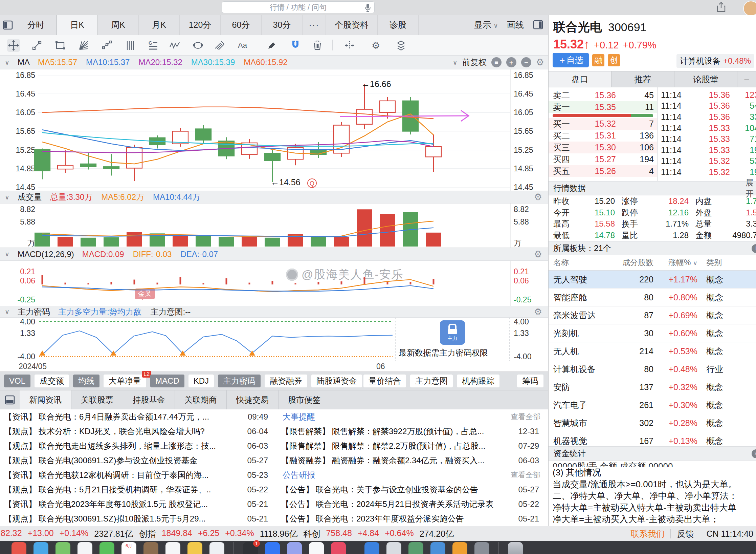 The height and width of the screenshot is (554, 756). Describe the element at coordinates (138, 504) in the screenshot. I see `news-item: 【资讯】联合光电2023年年度每10股派1.5元 股权登记...05-21` at that location.